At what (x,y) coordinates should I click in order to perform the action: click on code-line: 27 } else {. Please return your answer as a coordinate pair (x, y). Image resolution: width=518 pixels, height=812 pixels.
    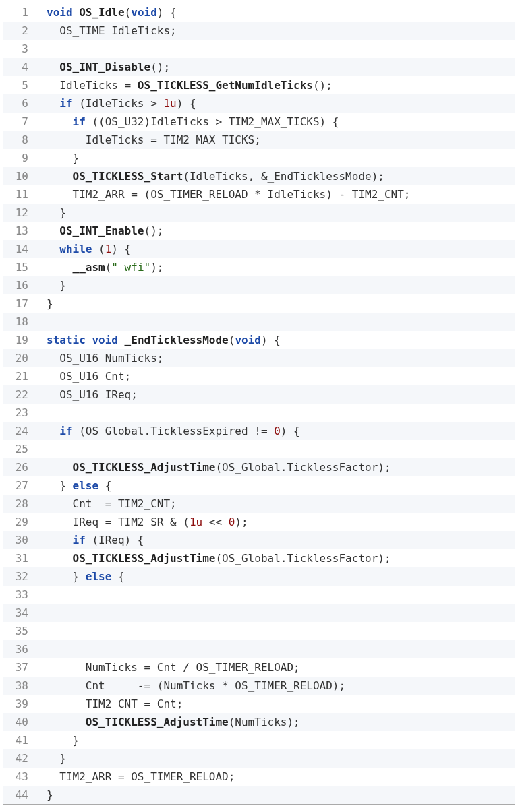
    Looking at the image, I should click on (259, 485).